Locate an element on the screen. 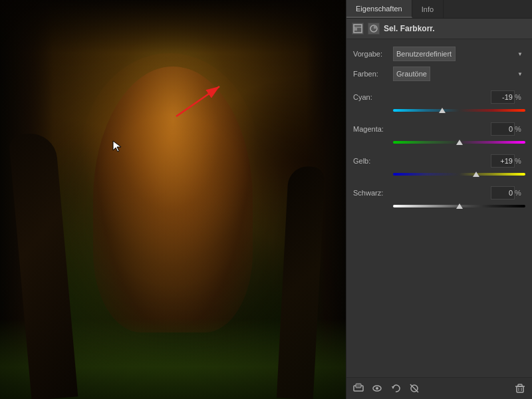 The height and width of the screenshot is (399, 532). magenta-row: Magenta: % is located at coordinates (439, 136).